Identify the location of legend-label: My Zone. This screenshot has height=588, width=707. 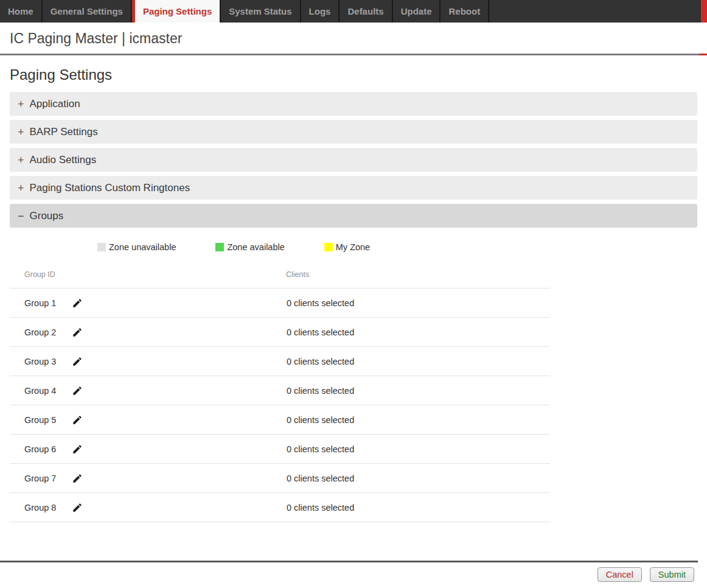
(353, 247).